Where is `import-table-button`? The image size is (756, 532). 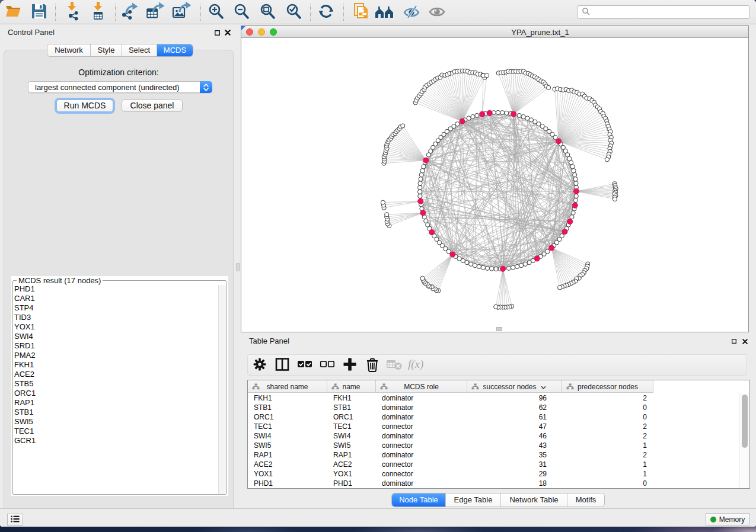 import-table-button is located at coordinates (98, 12).